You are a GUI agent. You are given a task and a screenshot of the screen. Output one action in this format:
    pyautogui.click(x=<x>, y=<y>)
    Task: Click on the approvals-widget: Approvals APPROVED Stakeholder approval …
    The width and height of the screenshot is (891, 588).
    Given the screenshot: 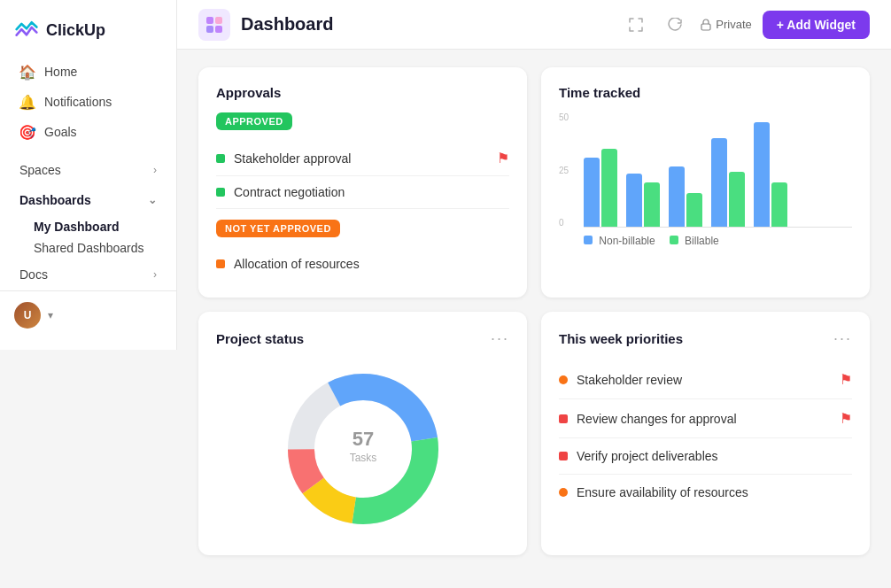 What is the action you would take?
    pyautogui.click(x=363, y=182)
    